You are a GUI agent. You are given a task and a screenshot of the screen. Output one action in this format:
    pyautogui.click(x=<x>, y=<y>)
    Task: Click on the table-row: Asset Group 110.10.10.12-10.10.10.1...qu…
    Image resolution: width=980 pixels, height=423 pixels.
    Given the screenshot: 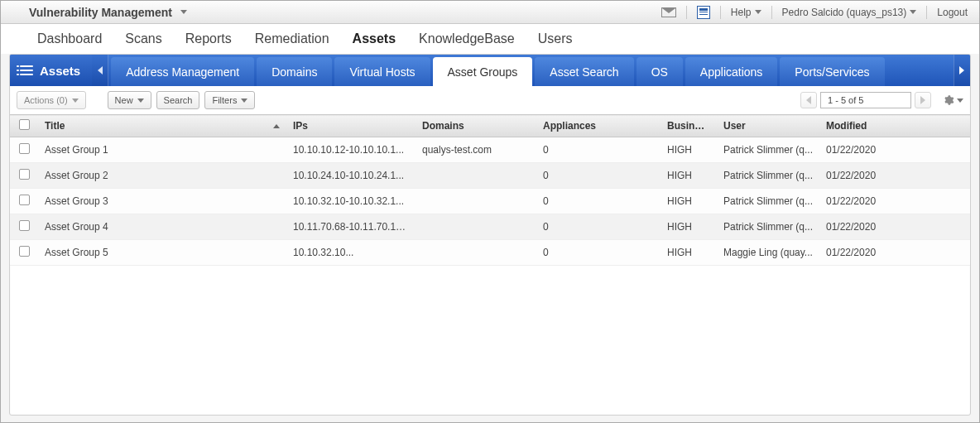 What is the action you would take?
    pyautogui.click(x=490, y=151)
    